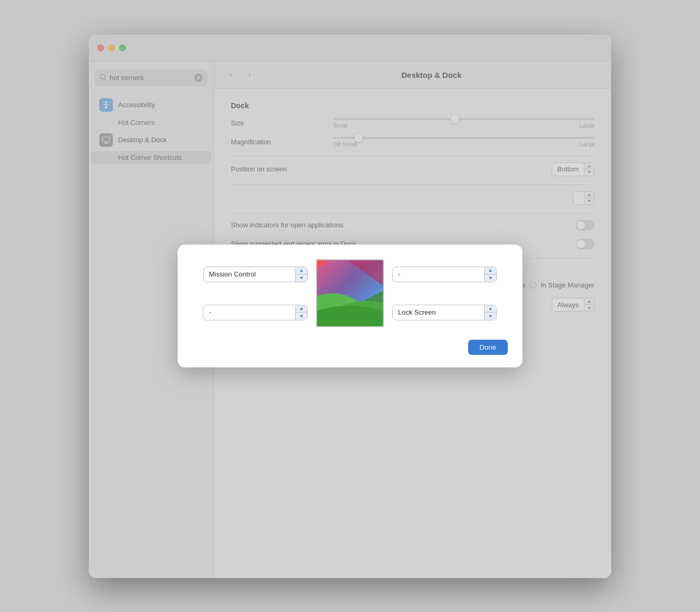 This screenshot has width=700, height=612. What do you see at coordinates (301, 274) in the screenshot?
I see `top-left-arrows: ▲ ▼` at bounding box center [301, 274].